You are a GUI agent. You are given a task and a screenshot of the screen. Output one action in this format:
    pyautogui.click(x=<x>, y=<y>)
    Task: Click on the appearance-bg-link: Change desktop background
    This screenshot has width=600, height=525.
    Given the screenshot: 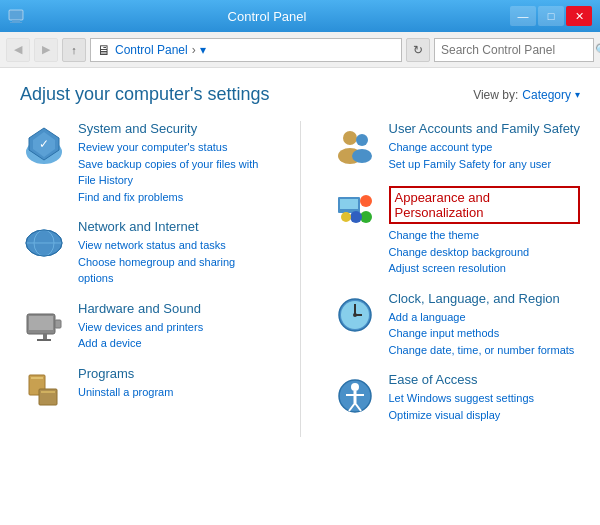 What is the action you would take?
    pyautogui.click(x=485, y=252)
    